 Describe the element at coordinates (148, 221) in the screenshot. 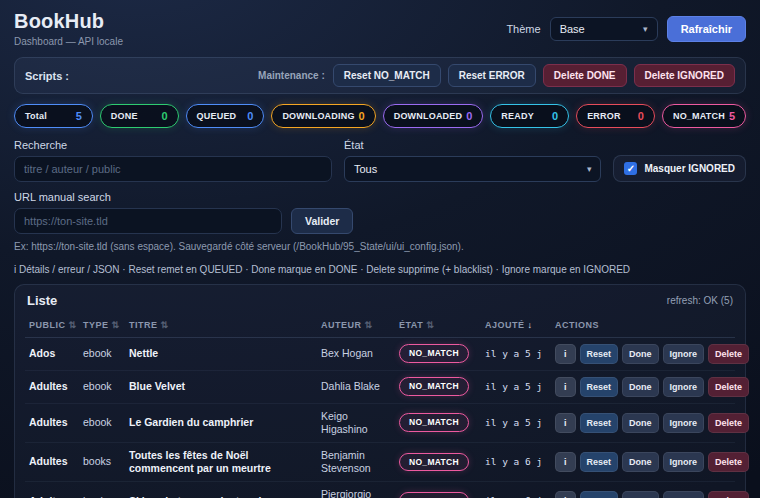

I see `url-input` at that location.